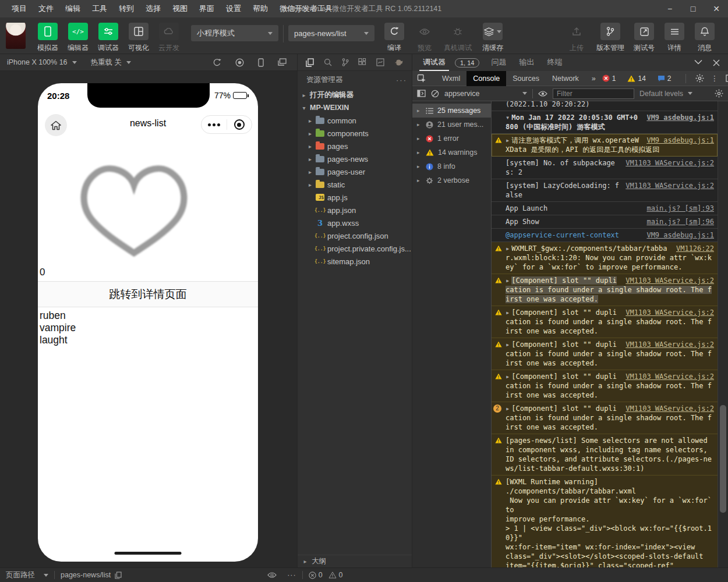  What do you see at coordinates (355, 95) in the screenshot?
I see `open-editors-section: ▸ 打开的编辑器` at bounding box center [355, 95].